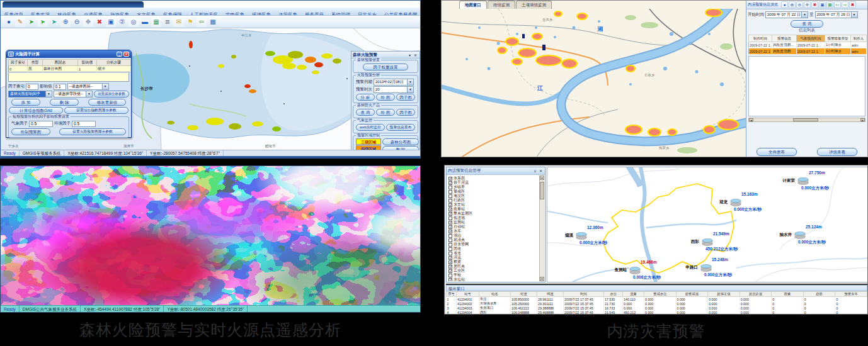  Describe the element at coordinates (852, 294) in the screenshot. I see `column-header: 预警发布` at that location.